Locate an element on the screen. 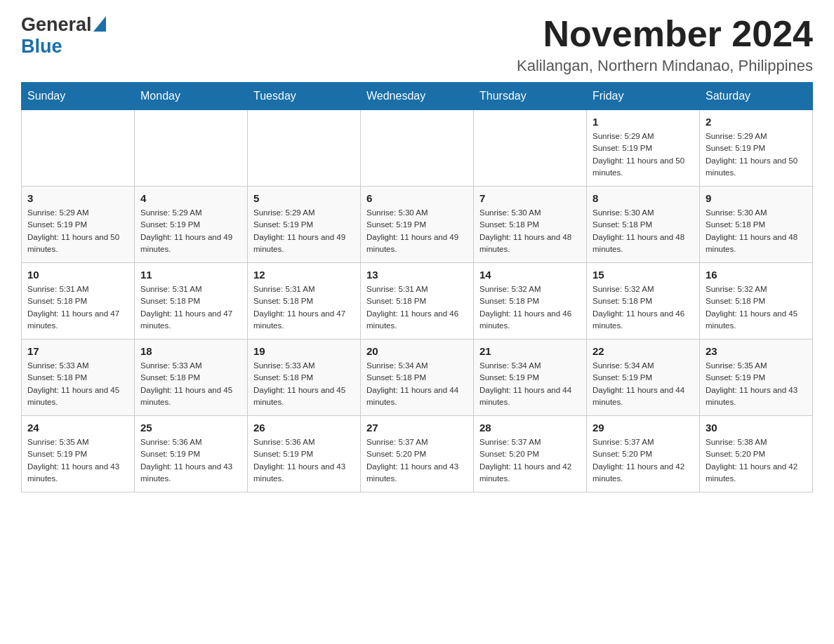  day-info: Sunrise: 5:30 AM Sunset: 5:19 PM Dayligh… is located at coordinates (417, 232).